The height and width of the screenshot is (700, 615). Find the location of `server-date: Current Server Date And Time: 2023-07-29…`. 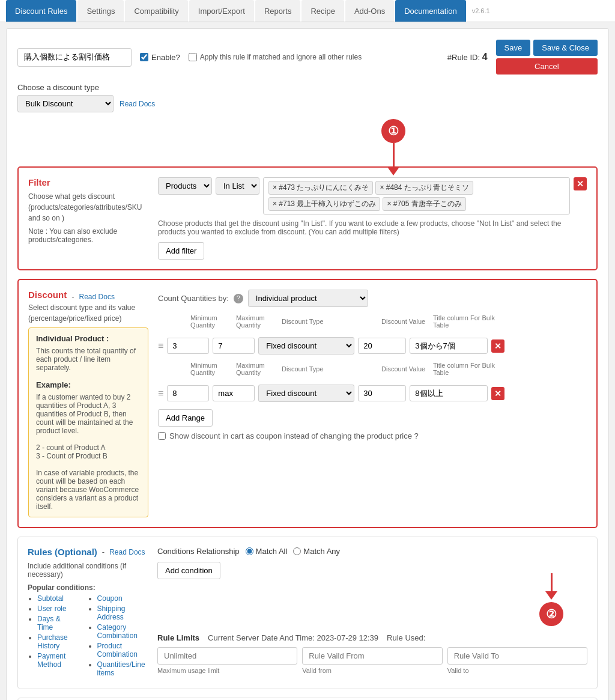

server-date: Current Server Date And Time: 2023-07-29… is located at coordinates (293, 638).